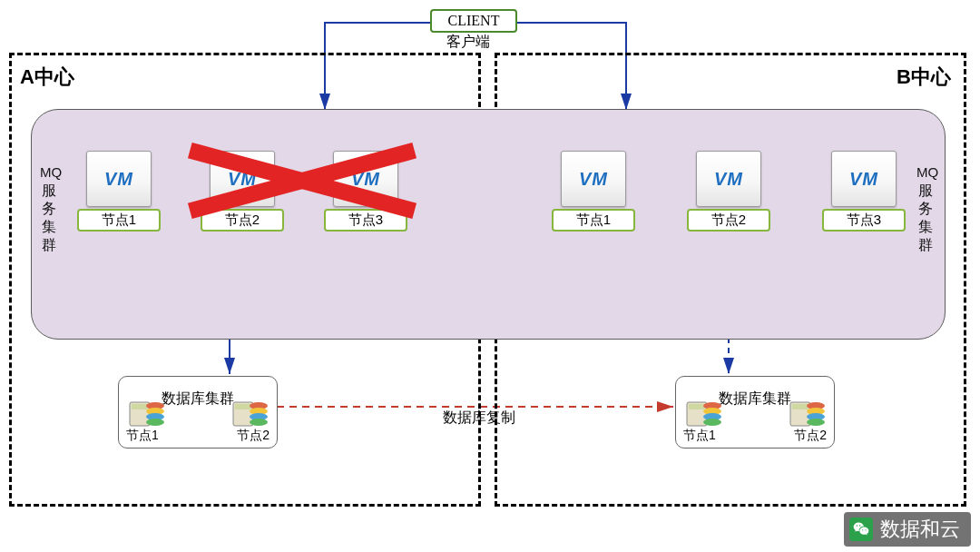 The image size is (980, 552). I want to click on watermark-text: 数据和云, so click(920, 529).